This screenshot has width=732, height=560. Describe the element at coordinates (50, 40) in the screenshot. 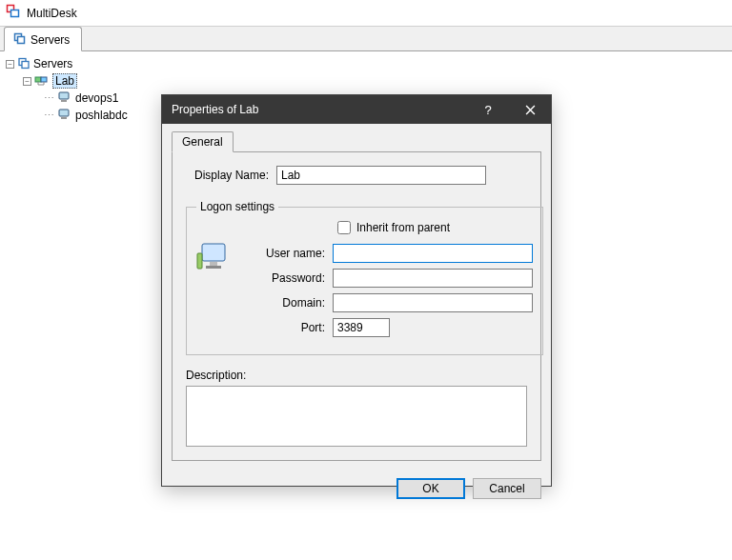

I see `tab-servers-label: Servers` at that location.